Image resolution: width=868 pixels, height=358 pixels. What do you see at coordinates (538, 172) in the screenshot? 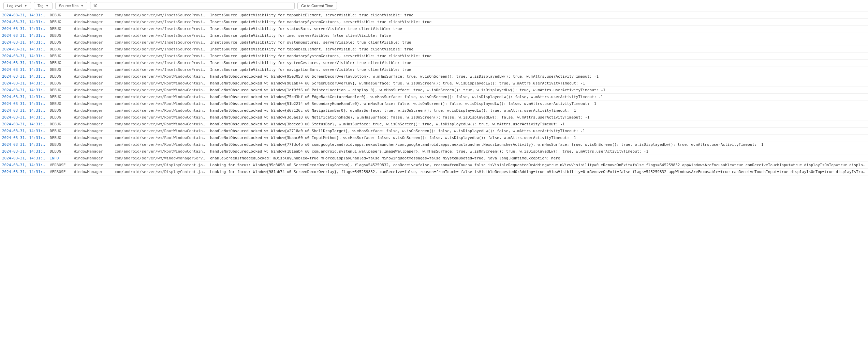
I see `log-message: Looking for focus: Window{981ab74 u0 Scr…` at bounding box center [538, 172].